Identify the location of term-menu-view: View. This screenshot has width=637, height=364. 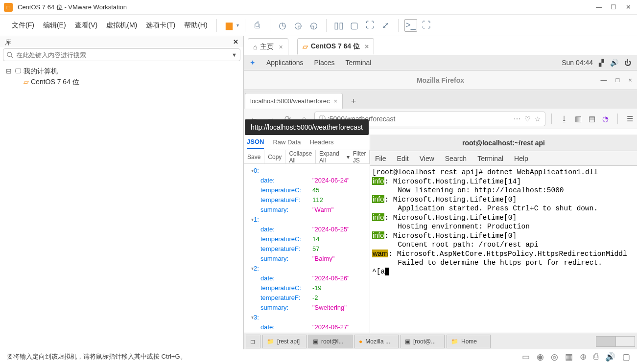
(427, 159).